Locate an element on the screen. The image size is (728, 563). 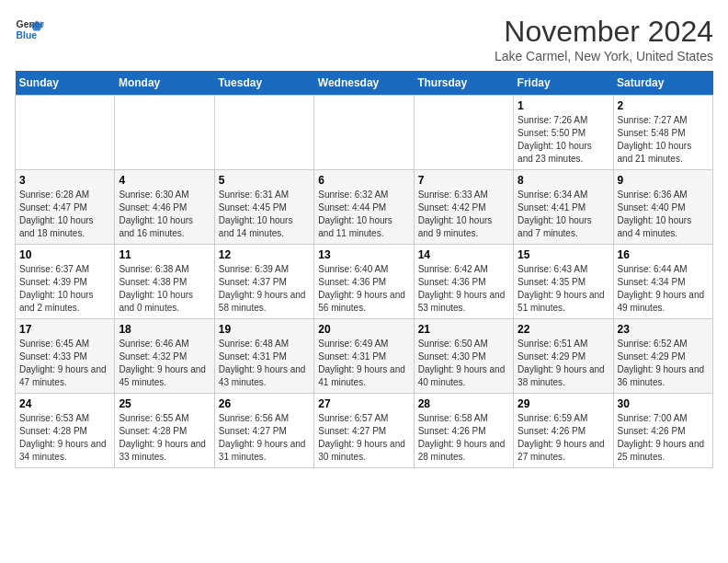
day-info: Sunrise: 6:36 AM Sunset: 4:40 PM Dayligh… is located at coordinates (664, 214).